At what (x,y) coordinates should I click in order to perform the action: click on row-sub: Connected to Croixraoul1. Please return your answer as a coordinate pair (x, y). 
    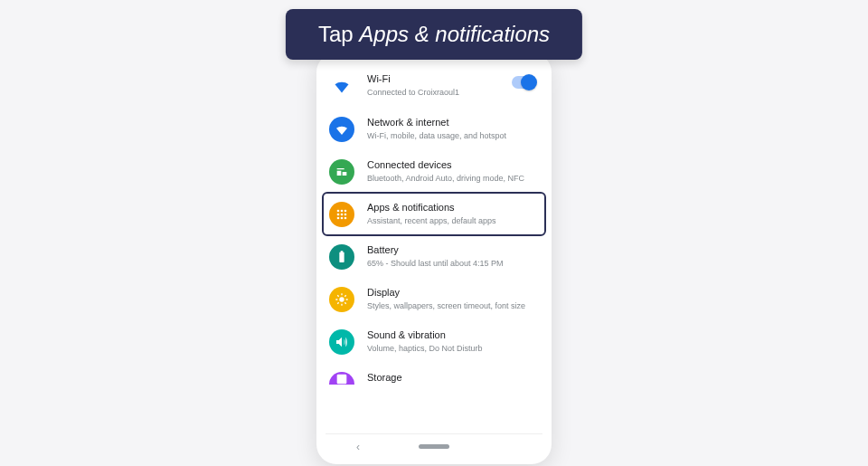
    Looking at the image, I should click on (439, 92).